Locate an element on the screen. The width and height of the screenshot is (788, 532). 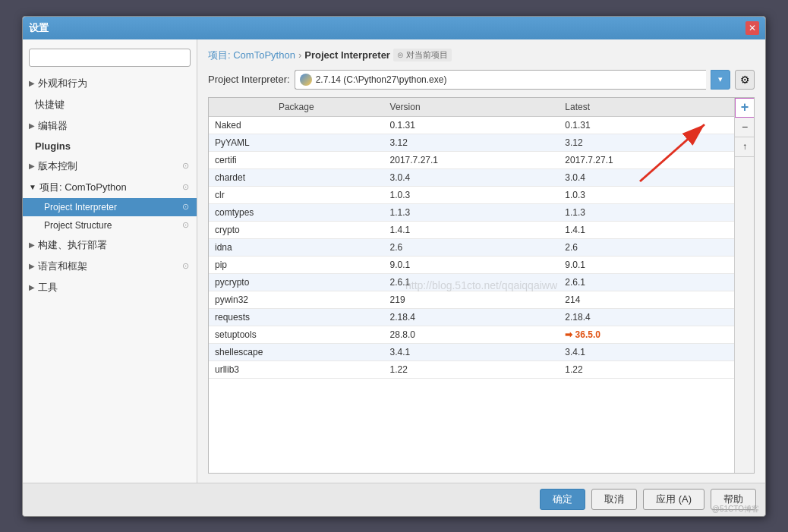
sidebar-item-editor: ▶ 编辑器 is located at coordinates (109, 126).